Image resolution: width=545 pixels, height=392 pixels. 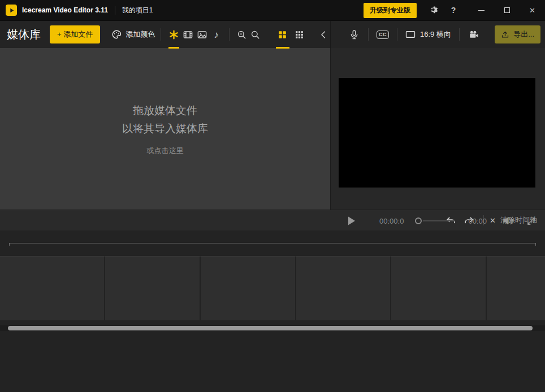 I want to click on seek-handle, so click(x=418, y=221).